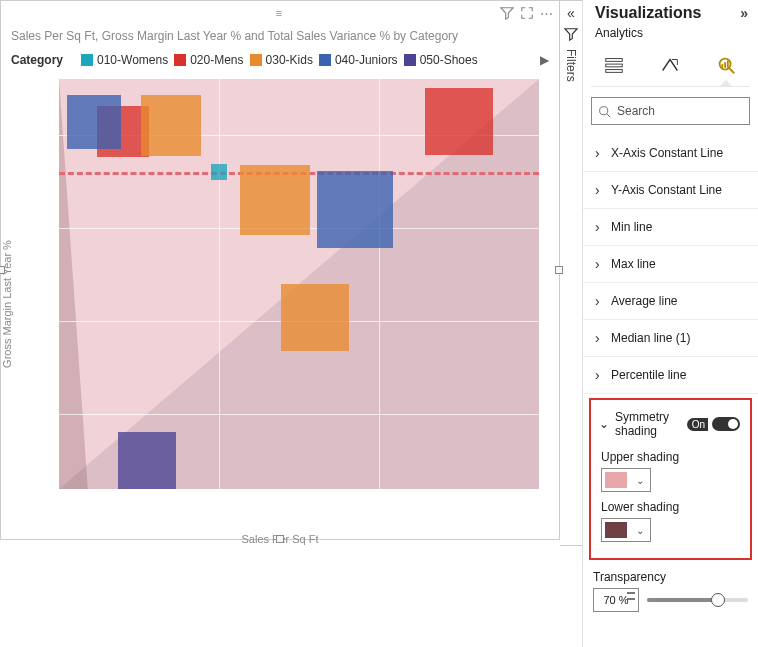  What do you see at coordinates (7, 304) in the screenshot?
I see `y-axis-title: Gross Margin Last Year %` at bounding box center [7, 304].